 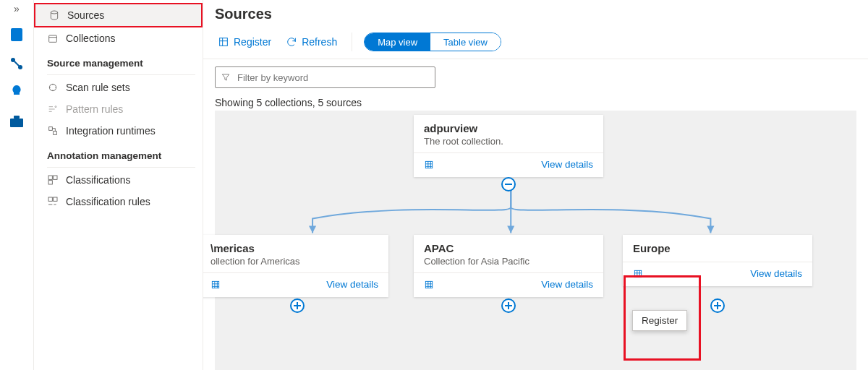 I want to click on sidebar-item-classifications: Classifications, so click(x=119, y=180).